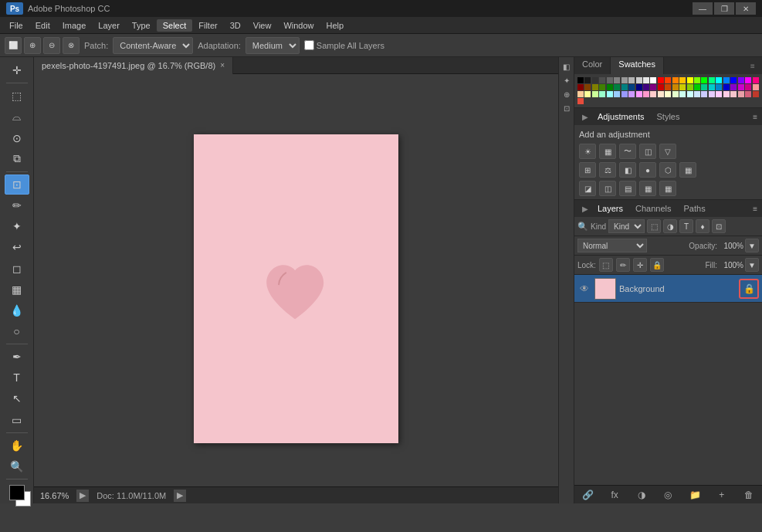  I want to click on pen-tool: ✒, so click(17, 357).